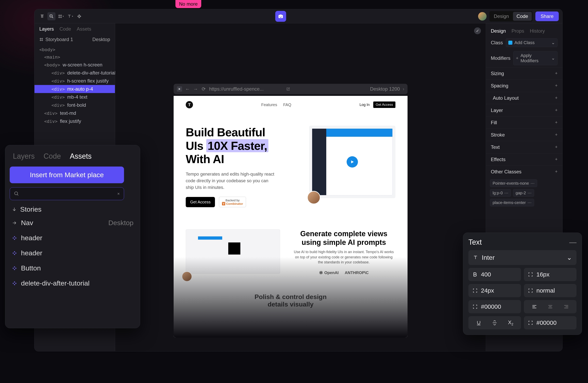 The height and width of the screenshot is (383, 588). What do you see at coordinates (75, 81) in the screenshot?
I see `tree-row: <div>h-screen flex justify` at bounding box center [75, 81].